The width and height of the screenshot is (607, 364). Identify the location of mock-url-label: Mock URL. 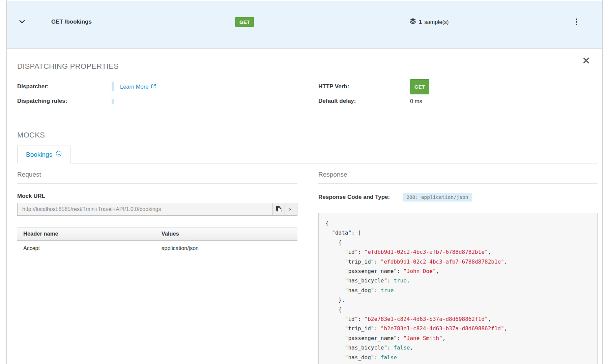
(157, 196).